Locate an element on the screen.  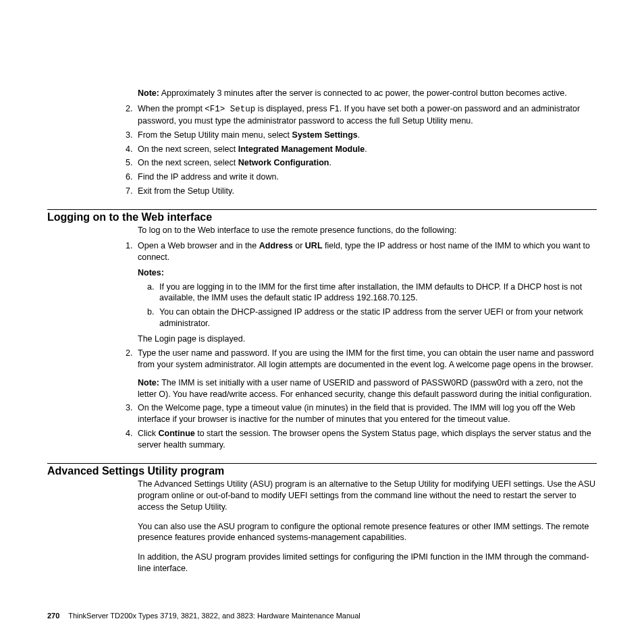
list-item: 3. On the Welcome page, type a timeout v… is located at coordinates (361, 414).